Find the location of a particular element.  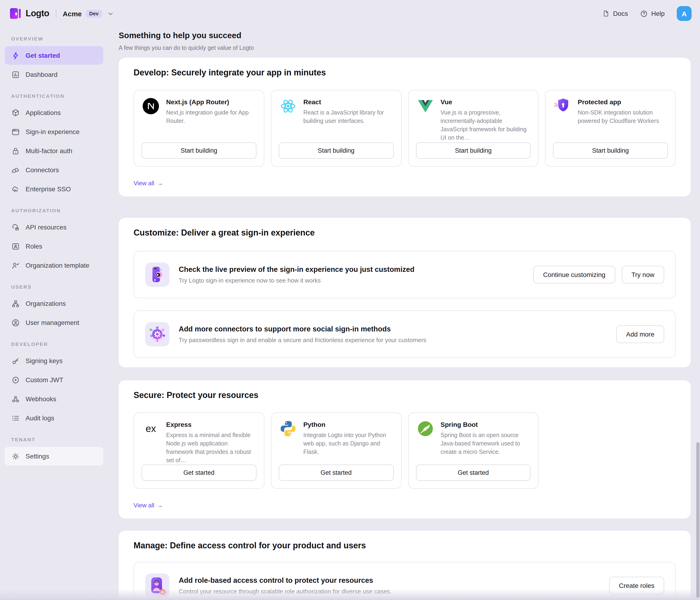

sidebar-item-label: Connectors is located at coordinates (42, 170).